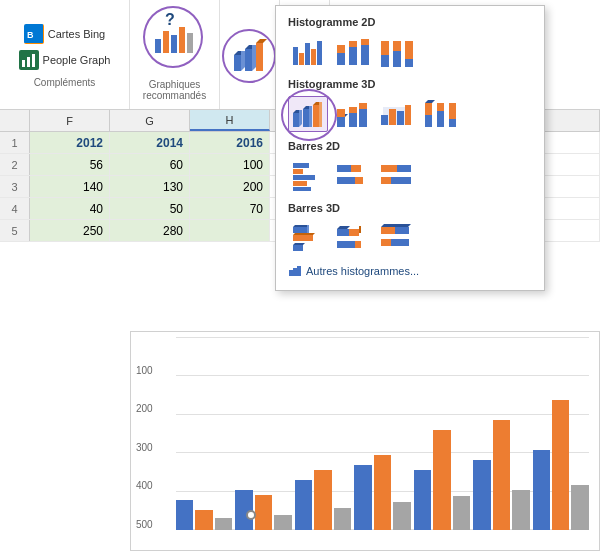  I want to click on bing-maps-item: B Cartes Bing, so click(64, 34).